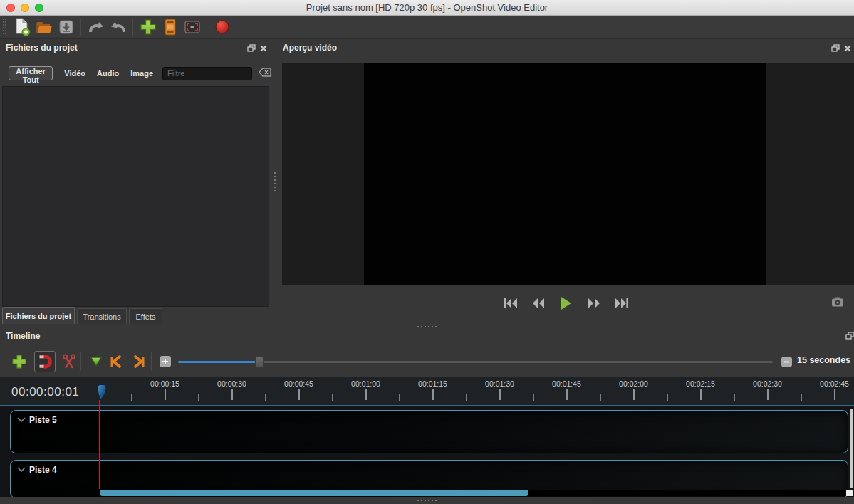  What do you see at coordinates (165, 384) in the screenshot?
I see `ruler-timestamp: 00:00:15` at bounding box center [165, 384].